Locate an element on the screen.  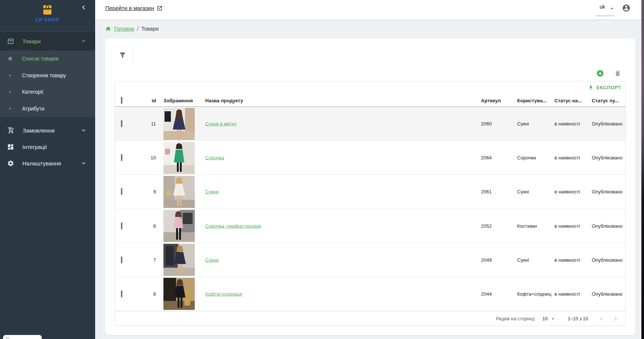
breadcrumb-home-link: Головна is located at coordinates (124, 29).